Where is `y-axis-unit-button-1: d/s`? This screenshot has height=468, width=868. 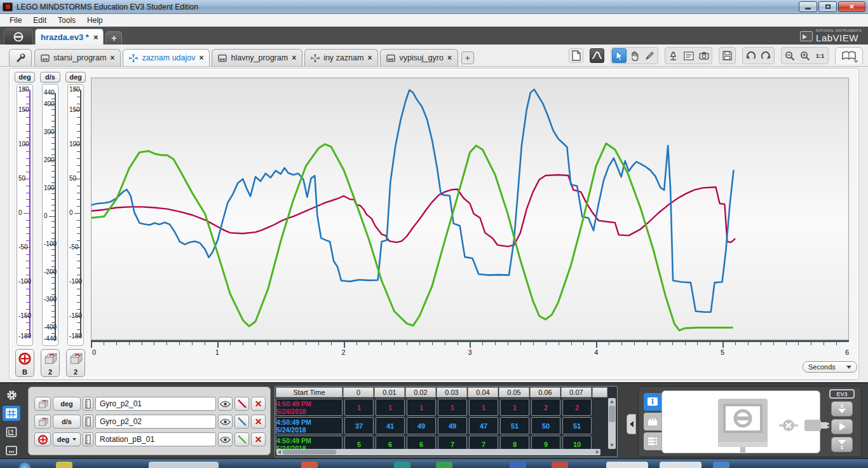
y-axis-unit-button-1: d/s is located at coordinates (50, 78).